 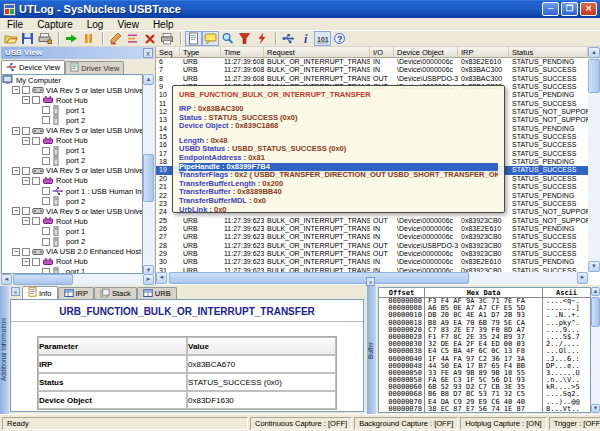 I want to click on info-pane-close-icon: x, so click(x=16, y=292).